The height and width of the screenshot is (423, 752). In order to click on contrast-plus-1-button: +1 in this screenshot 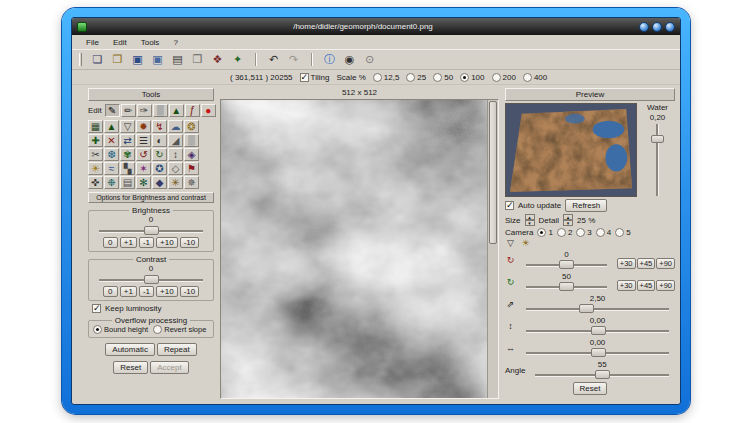, I will do `click(128, 292)`.